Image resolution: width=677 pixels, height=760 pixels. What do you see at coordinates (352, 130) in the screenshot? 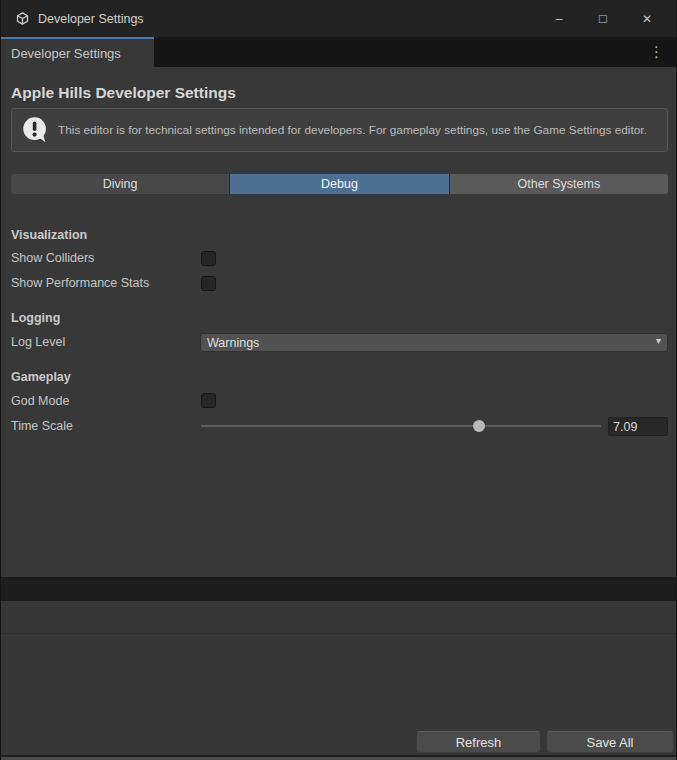
I see `helpbox-text: This editor is for technical settings in…` at bounding box center [352, 130].